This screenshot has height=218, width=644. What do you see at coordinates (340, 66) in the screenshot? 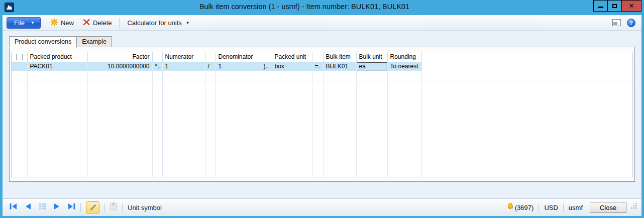
I see `cell-bulk-item: BULK01` at bounding box center [340, 66].